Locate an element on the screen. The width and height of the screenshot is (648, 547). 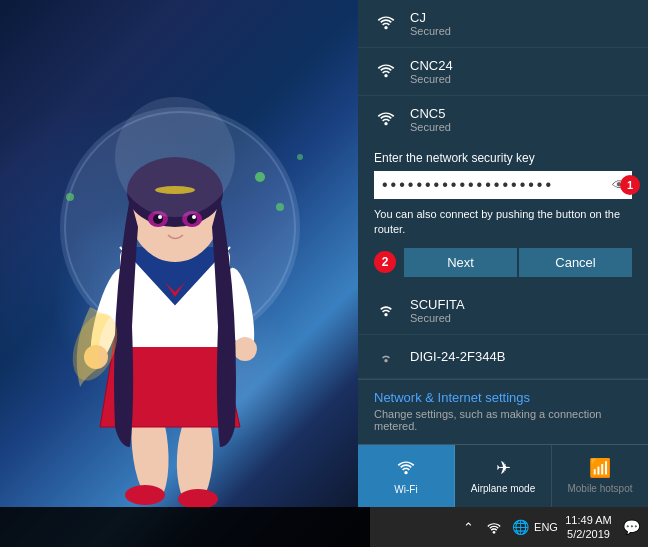
cancel-button: Cancel is located at coordinates (576, 262).